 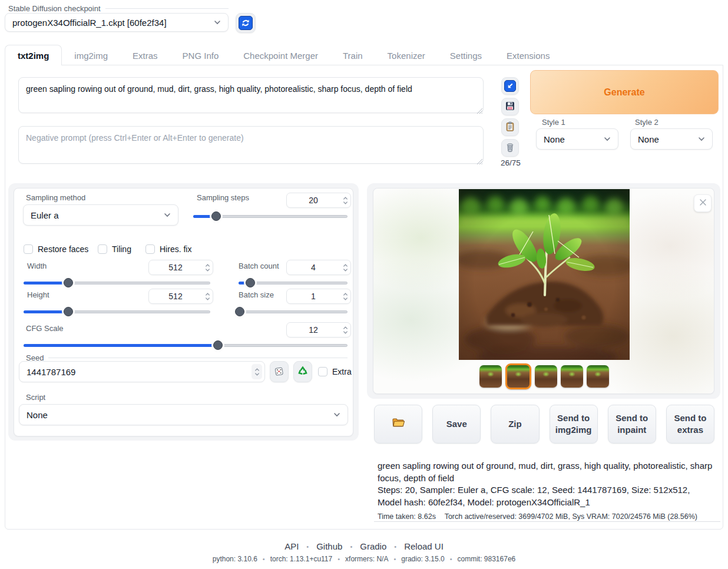 I want to click on generation-info: green sapling rowing out of ground, mud,…, so click(x=546, y=490).